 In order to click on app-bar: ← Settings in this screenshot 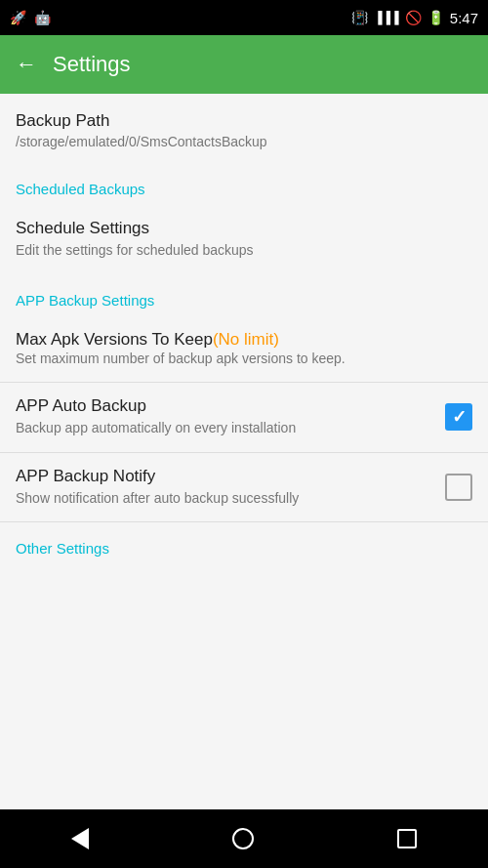, I will do `click(244, 64)`.